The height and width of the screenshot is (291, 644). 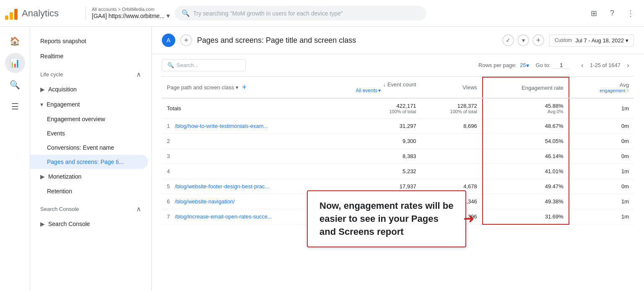 I want to click on row-num-path: 3, so click(x=256, y=156).